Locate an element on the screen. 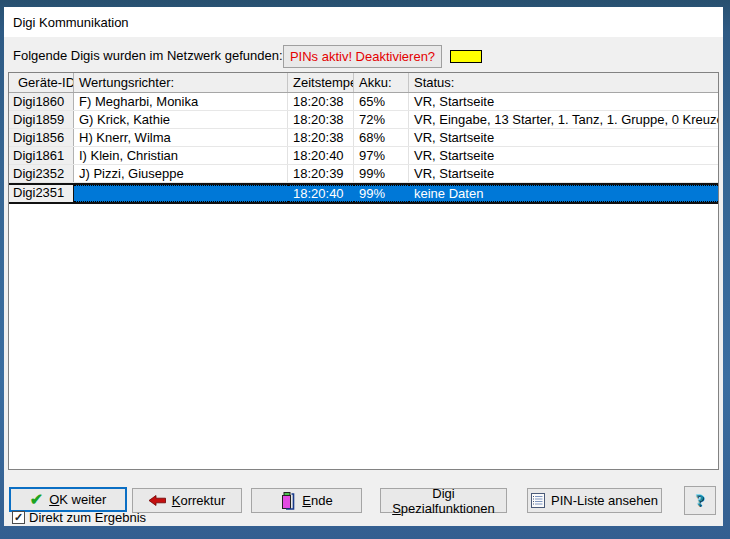 This screenshot has height=539, width=730. red-left-arrow-icon is located at coordinates (158, 500).